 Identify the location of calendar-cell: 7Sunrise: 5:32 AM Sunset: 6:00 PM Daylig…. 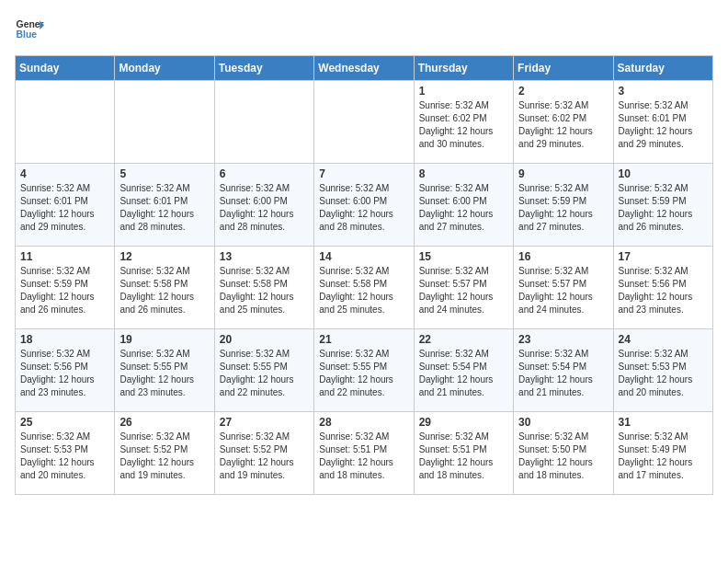
(364, 205).